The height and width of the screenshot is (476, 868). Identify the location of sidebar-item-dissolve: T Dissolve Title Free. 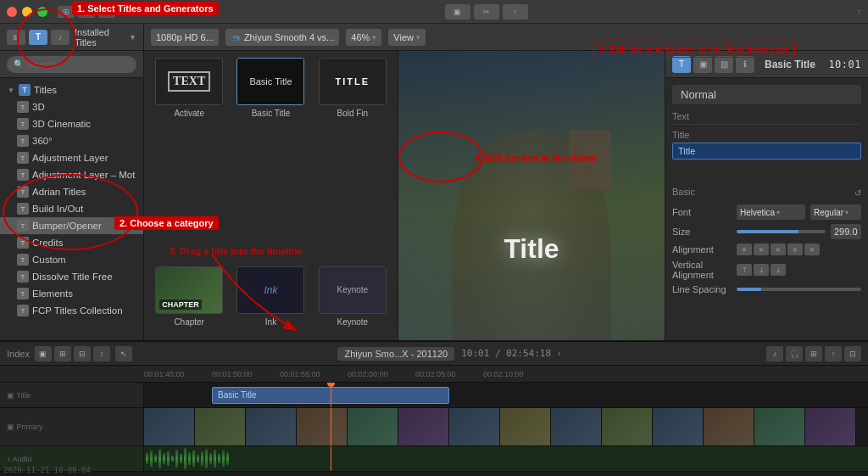
(71, 277).